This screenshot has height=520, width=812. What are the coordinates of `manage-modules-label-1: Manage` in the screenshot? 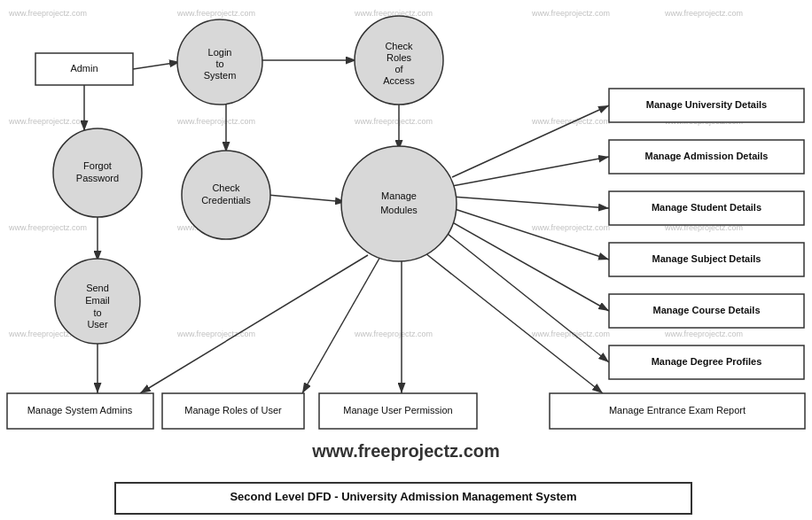 It's located at (399, 196).